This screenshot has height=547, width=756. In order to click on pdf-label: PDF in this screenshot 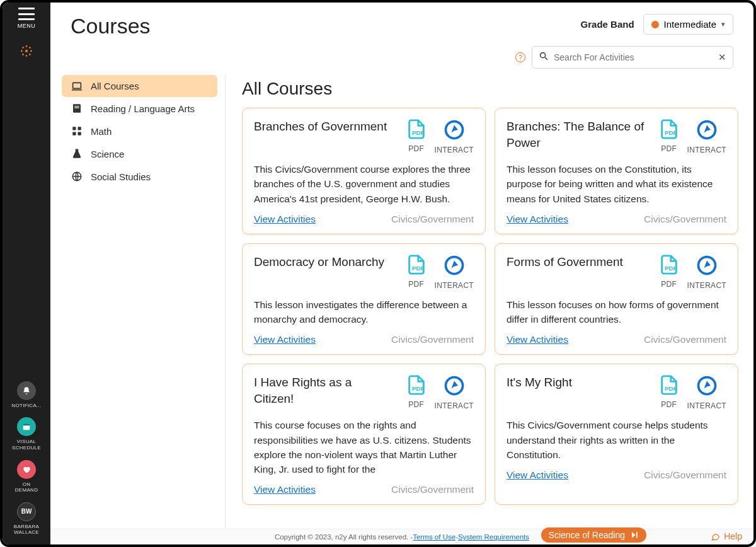, I will do `click(416, 149)`.